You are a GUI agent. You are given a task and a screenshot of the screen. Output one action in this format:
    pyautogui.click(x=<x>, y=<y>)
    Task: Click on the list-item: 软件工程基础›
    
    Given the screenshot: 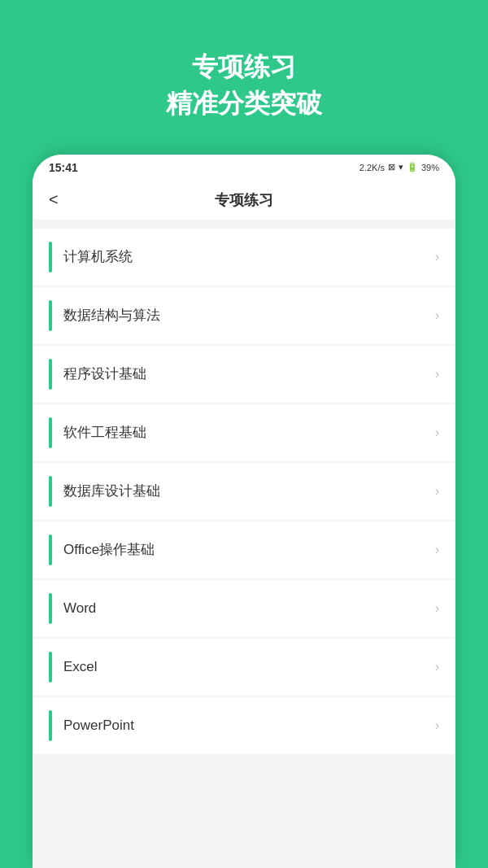 What is the action you would take?
    pyautogui.click(x=244, y=433)
    